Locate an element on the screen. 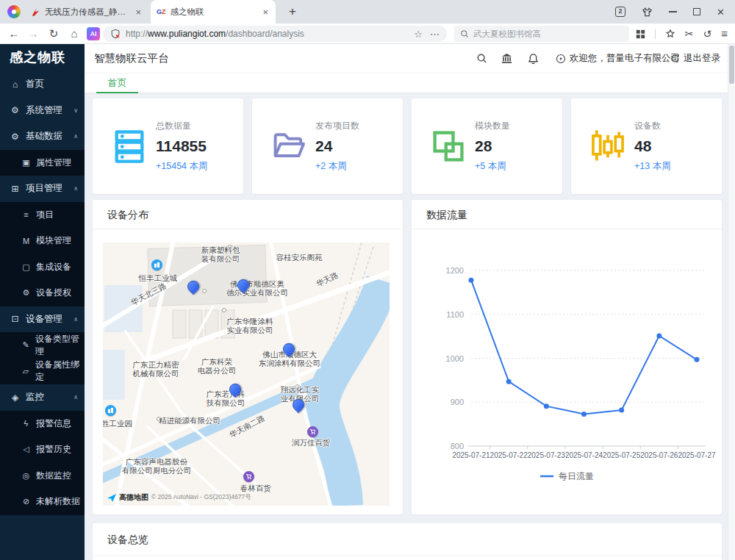 The image size is (735, 560). stat-label: 发布项目数 is located at coordinates (337, 126).